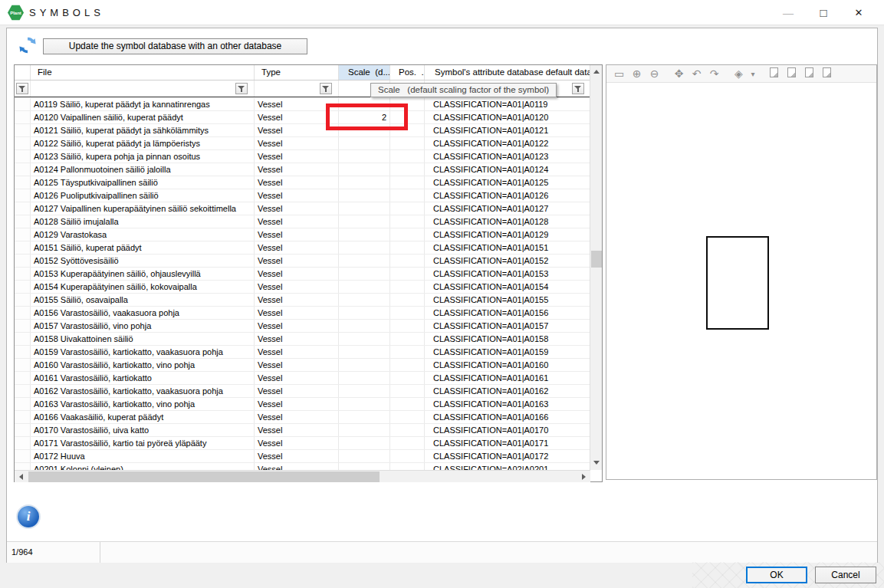  Describe the element at coordinates (365, 72) in the screenshot. I see `column-header-scale: Scale (d...` at that location.